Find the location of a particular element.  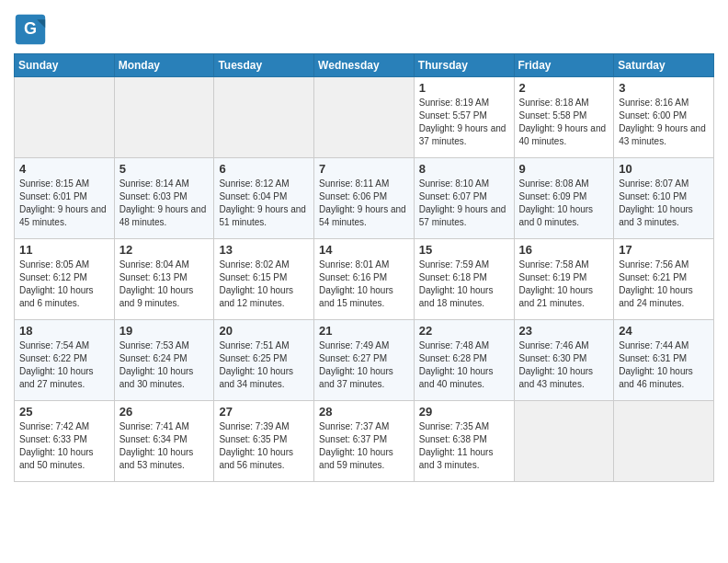

day-header-friday: Friday is located at coordinates (564, 66).